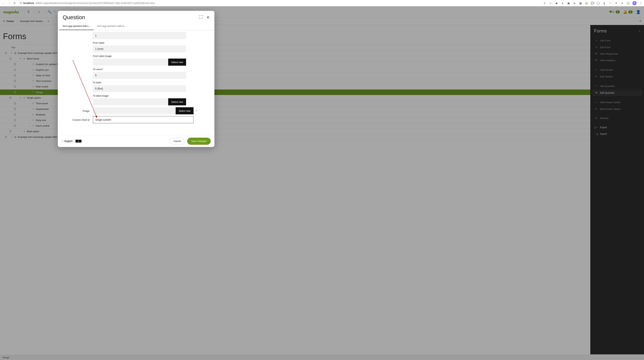 The height and width of the screenshot is (360, 644). What do you see at coordinates (562, 3) in the screenshot?
I see `send-icon: ✦` at bounding box center [562, 3].